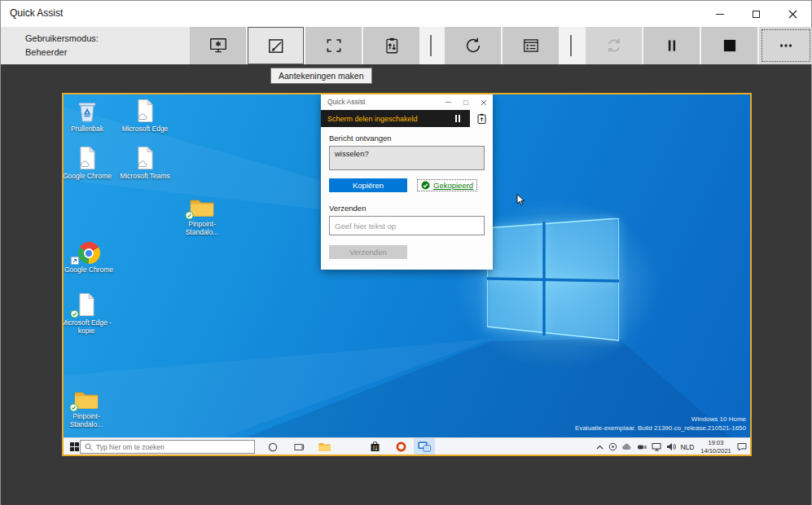  I want to click on tray-chevron-button, so click(599, 446).